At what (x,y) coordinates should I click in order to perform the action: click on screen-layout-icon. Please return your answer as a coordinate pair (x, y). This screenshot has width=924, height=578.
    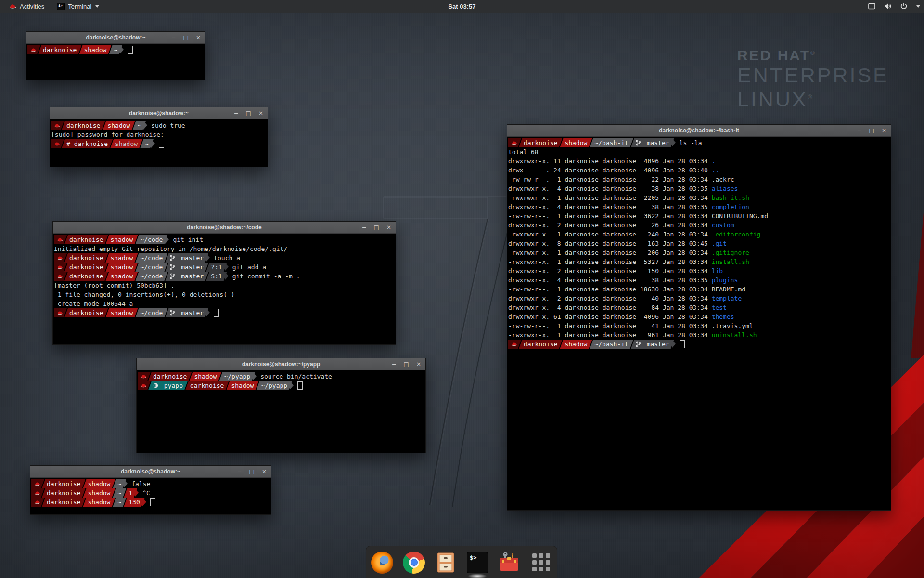
    Looking at the image, I should click on (872, 6).